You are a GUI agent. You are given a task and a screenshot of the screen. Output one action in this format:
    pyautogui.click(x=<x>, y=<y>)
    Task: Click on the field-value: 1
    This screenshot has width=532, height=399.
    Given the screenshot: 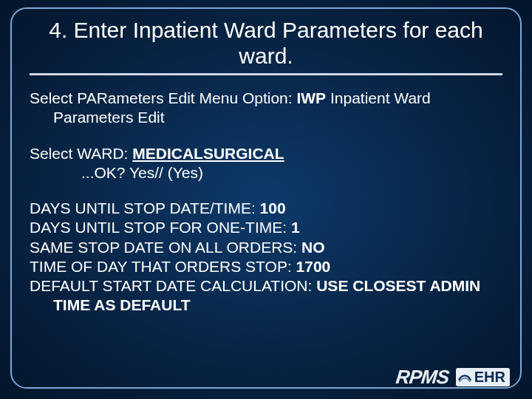 What is the action you would take?
    pyautogui.click(x=296, y=228)
    